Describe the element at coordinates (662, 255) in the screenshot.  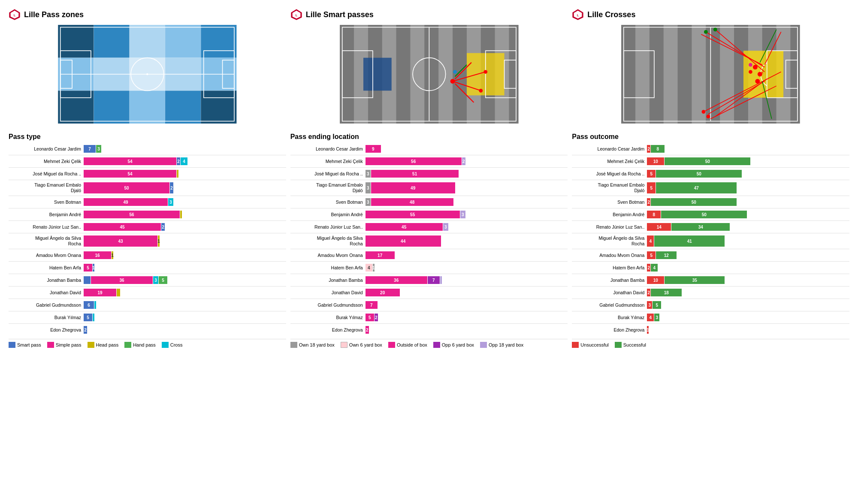
I see `bar-group: 512` at that location.